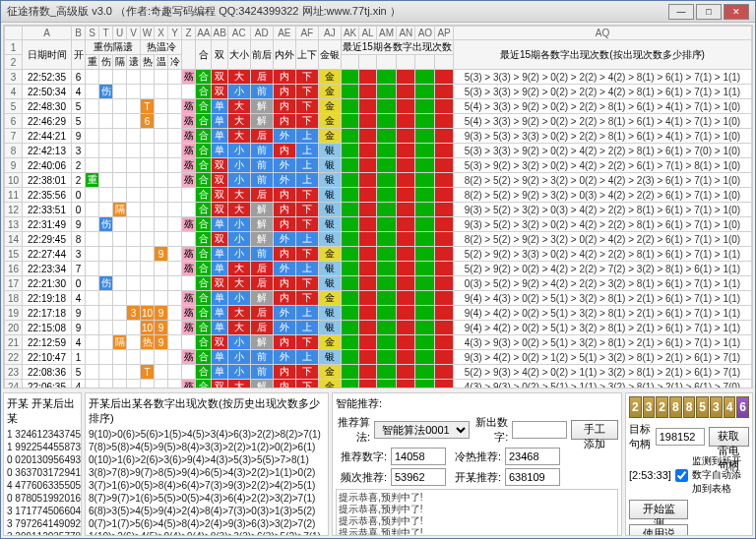 The width and height of the screenshot is (756, 539). I want to click on panel3-header: 智能推荐:, so click(476, 403).